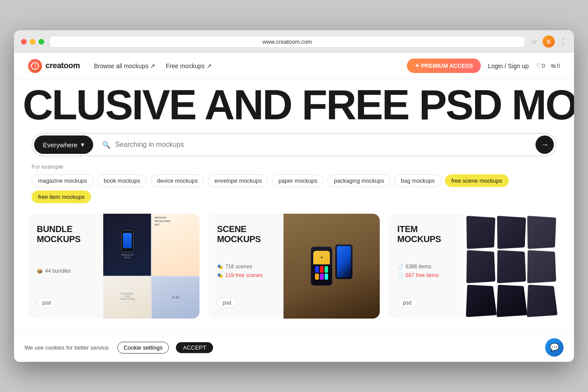 The image size is (588, 392). Describe the element at coordinates (60, 145) in the screenshot. I see `search-scope-label: Everywhere` at that location.